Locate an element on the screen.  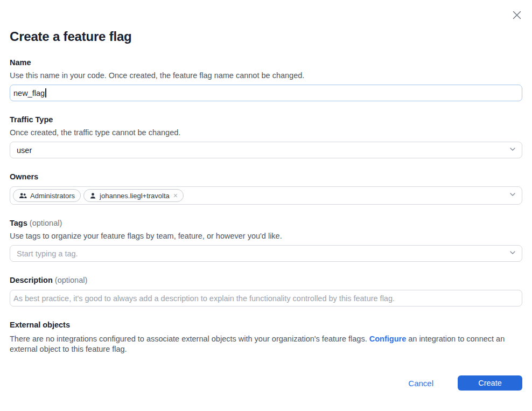
traffic-type-label: Traffic Type is located at coordinates (266, 120).